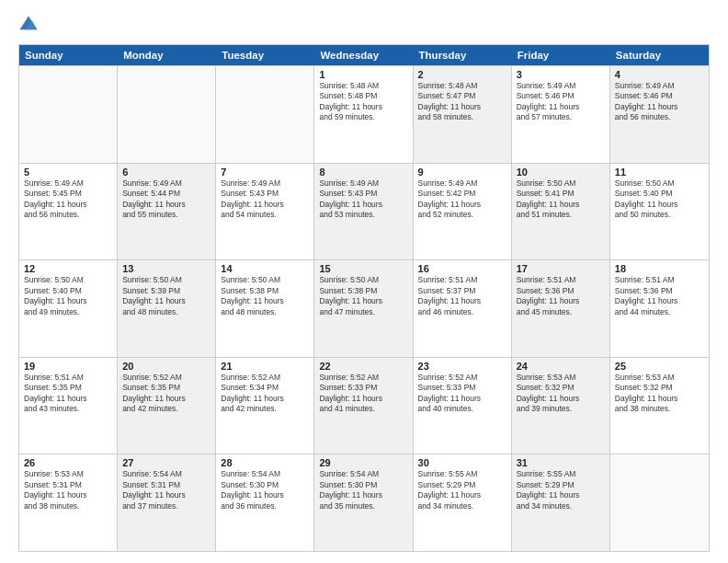 The width and height of the screenshot is (728, 563). What do you see at coordinates (561, 75) in the screenshot?
I see `day-number: 3` at bounding box center [561, 75].